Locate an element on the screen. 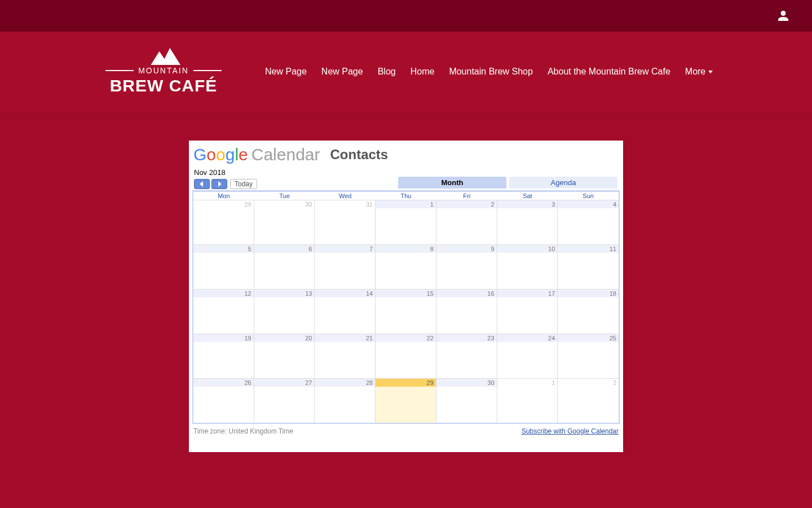 The image size is (812, 508). day-cell: 7 is located at coordinates (345, 266).